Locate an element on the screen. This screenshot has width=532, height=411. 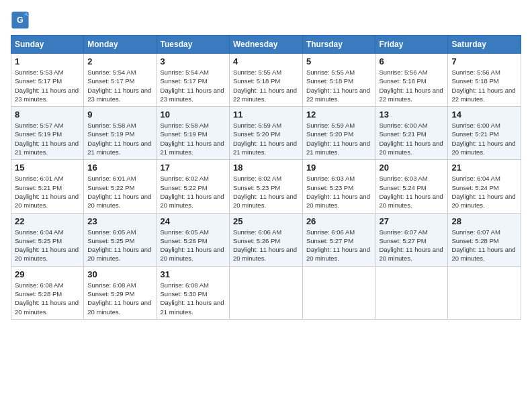
calendar-cell: 30 Sunrise: 6:08 AMSunset: 5:29 PMDaylig… is located at coordinates (120, 293).